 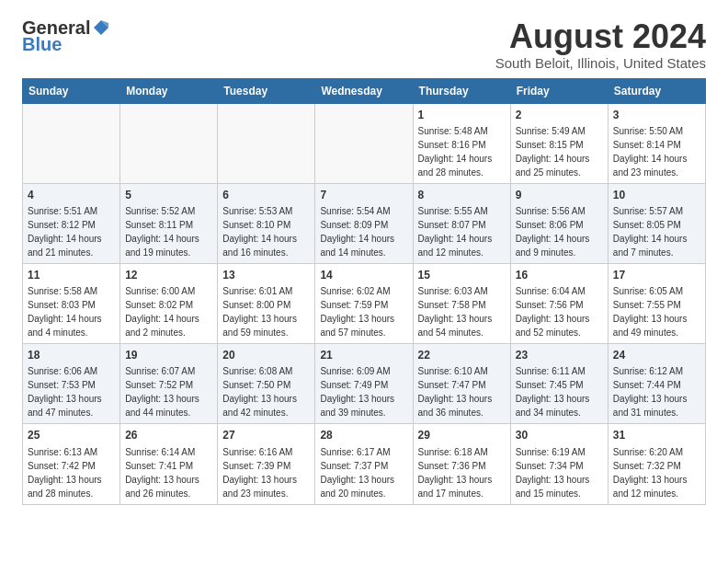 I want to click on day-number: 10, so click(x=656, y=195).